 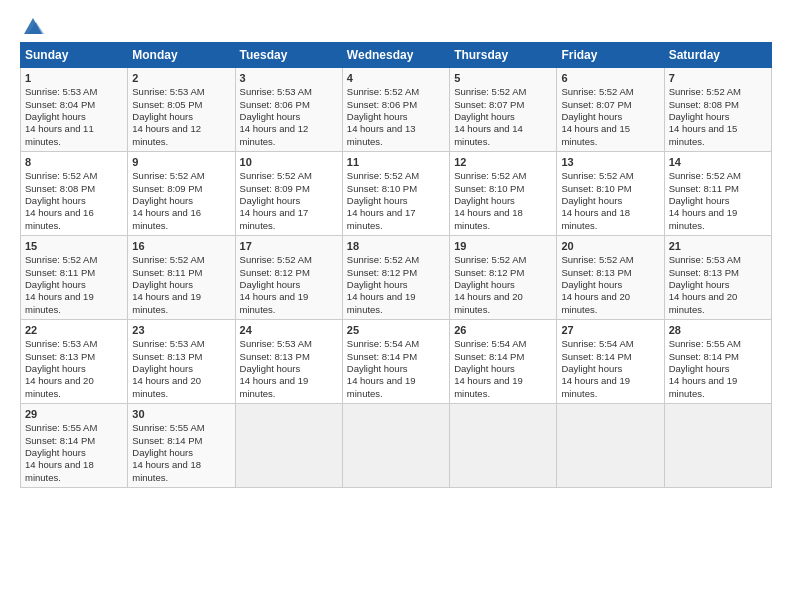 I want to click on day-header-tuesday: Tuesday, so click(x=288, y=56).